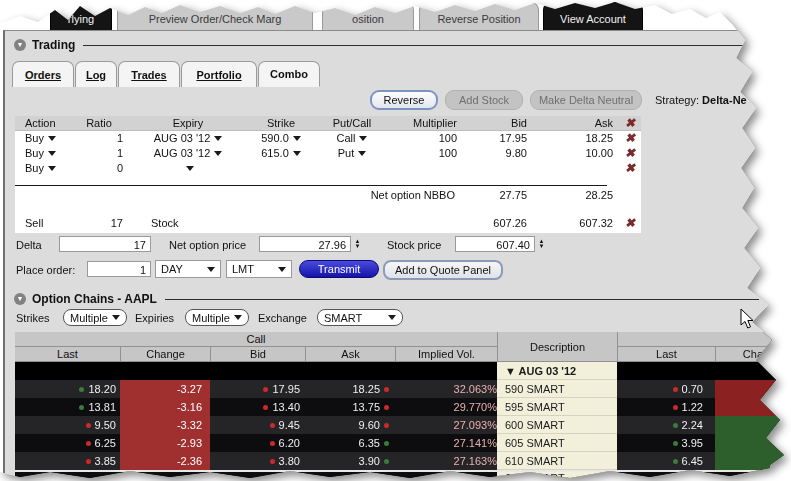  What do you see at coordinates (484, 100) in the screenshot?
I see `add-stock-button: Add Stock` at bounding box center [484, 100].